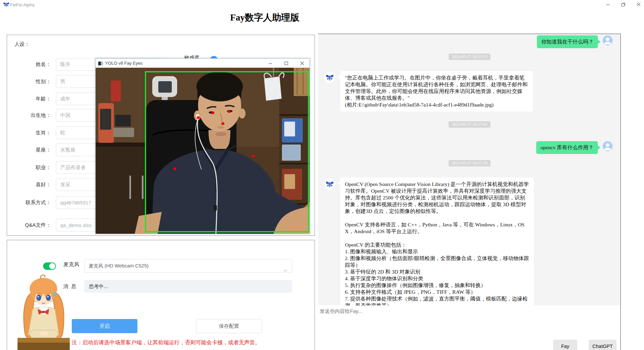 Image resolution: width=644 pixels, height=350 pixels. Describe the element at coordinates (229, 326) in the screenshot. I see `save-config-button: 保存配置` at that location.